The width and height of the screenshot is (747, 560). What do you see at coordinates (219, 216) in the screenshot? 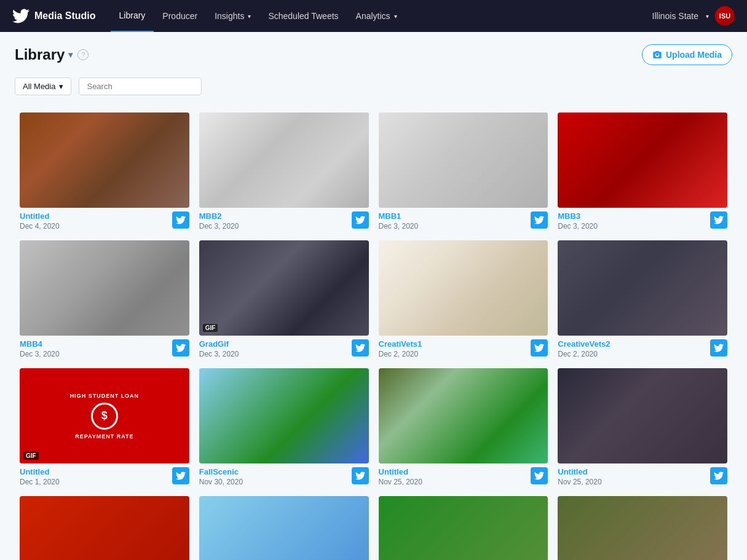
I see `media-name: MBB2` at bounding box center [219, 216].